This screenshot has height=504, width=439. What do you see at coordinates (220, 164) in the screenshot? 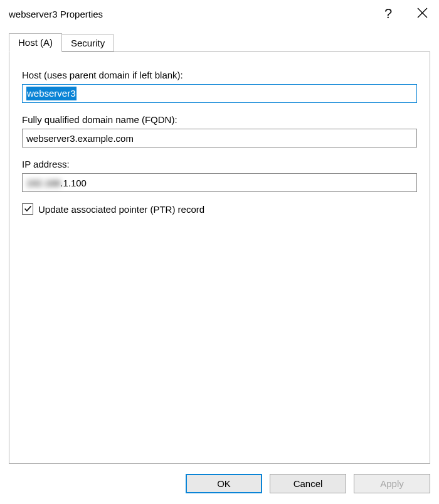
I see `ip-label: IP address:` at bounding box center [220, 164].